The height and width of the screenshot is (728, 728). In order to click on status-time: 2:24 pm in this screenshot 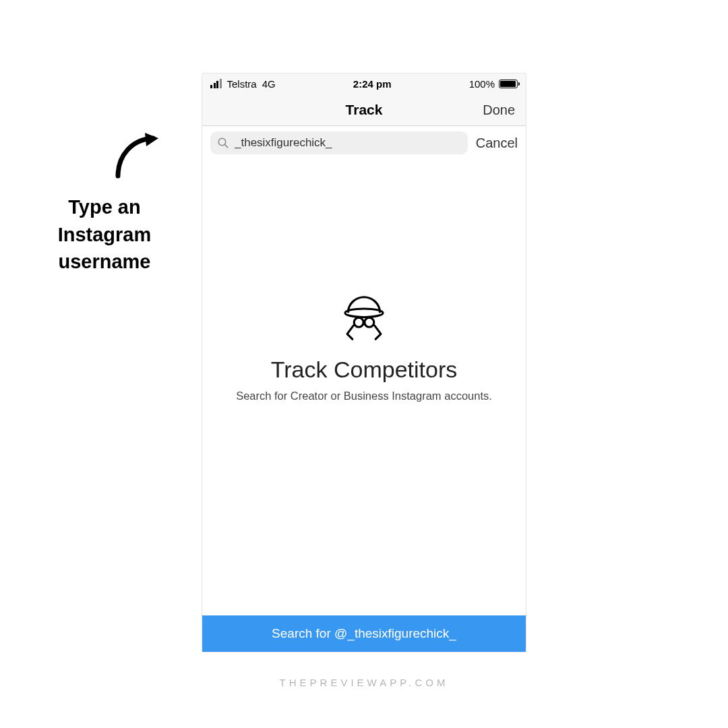, I will do `click(372, 84)`.